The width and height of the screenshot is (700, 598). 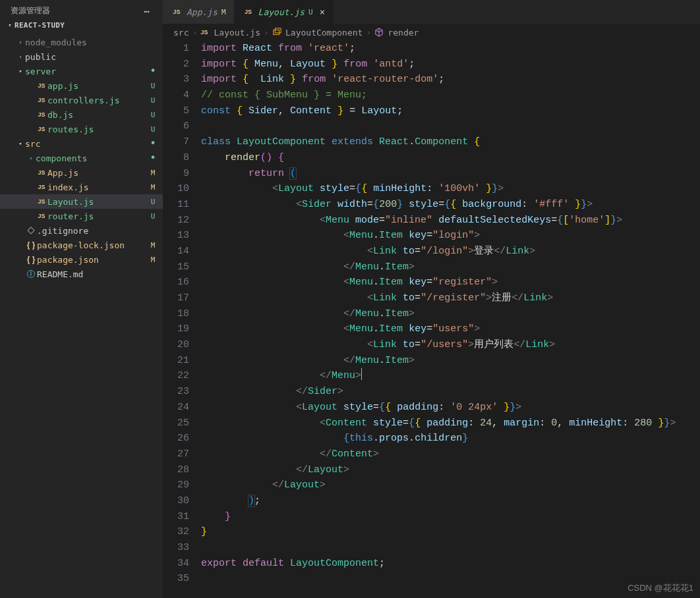 I want to click on line-number: 18, so click(x=176, y=314).